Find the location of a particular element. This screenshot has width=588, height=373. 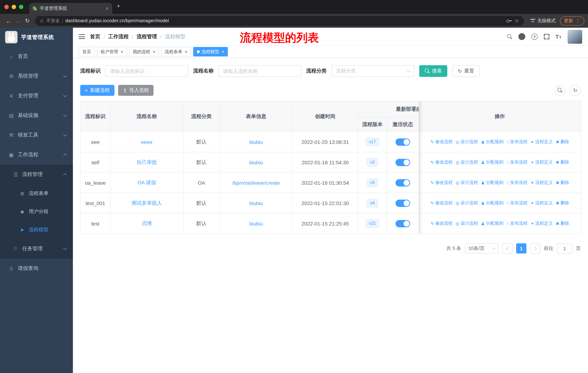

sidebar-item-process-model: ➤ 流程模型 is located at coordinates (37, 230).